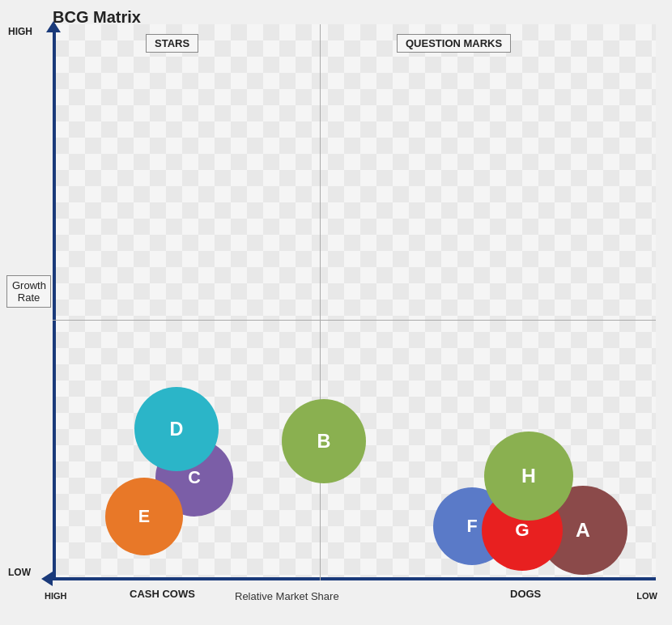 The height and width of the screenshot is (625, 672). Describe the element at coordinates (177, 429) in the screenshot. I see `bubble-d: D` at that location.